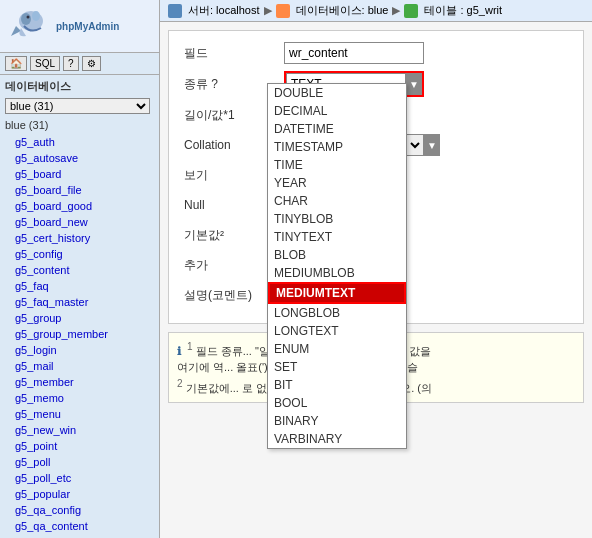 The width and height of the screenshot is (592, 538). I want to click on breadcrumb: 서버: localhost ▶ 데이터베이스: blue ▶ 테이블 : g5_…, so click(376, 11).